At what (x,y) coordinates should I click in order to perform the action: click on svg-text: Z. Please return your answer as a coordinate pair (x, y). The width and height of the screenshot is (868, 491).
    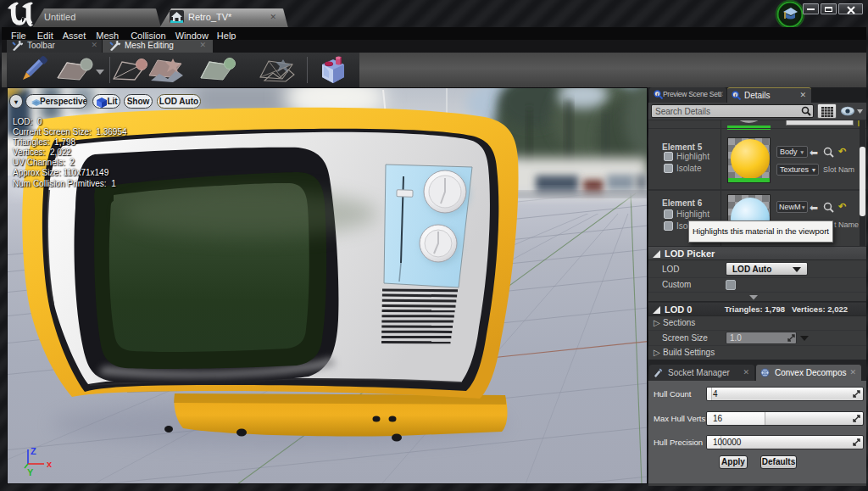
    Looking at the image, I should click on (34, 451).